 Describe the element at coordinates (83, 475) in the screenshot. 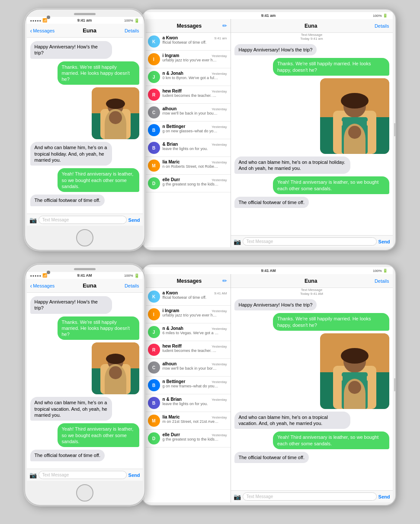

I see `iphone-text-input-bottom: Text Message` at that location.